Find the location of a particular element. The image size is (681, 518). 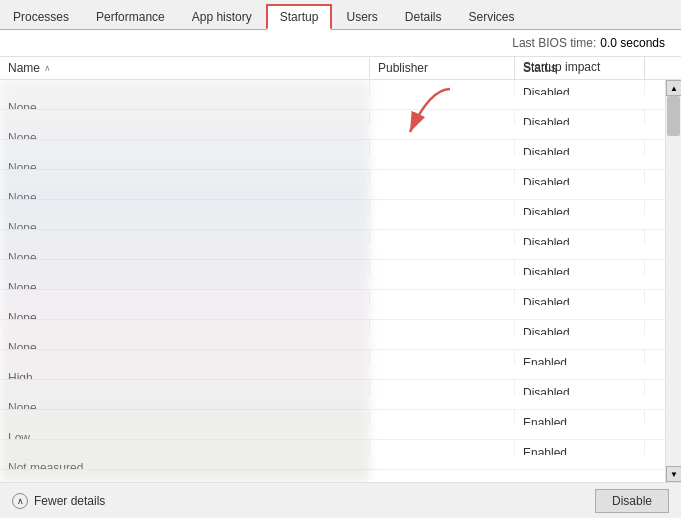

table-row: EnabledNot measured is located at coordinates (332, 455).